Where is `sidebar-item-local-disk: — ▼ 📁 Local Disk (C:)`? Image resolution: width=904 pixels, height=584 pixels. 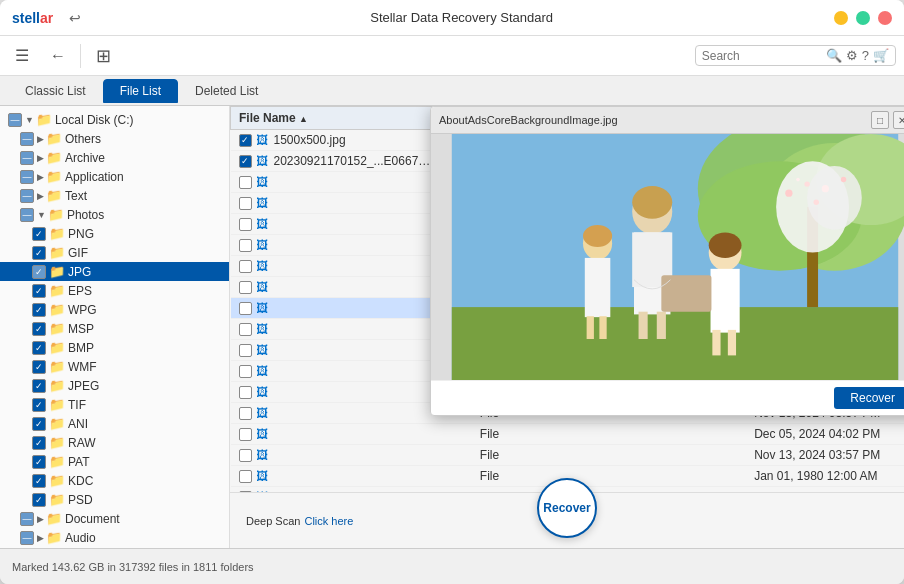 sidebar-item-local-disk: — ▼ 📁 Local Disk (C:) is located at coordinates (114, 120).